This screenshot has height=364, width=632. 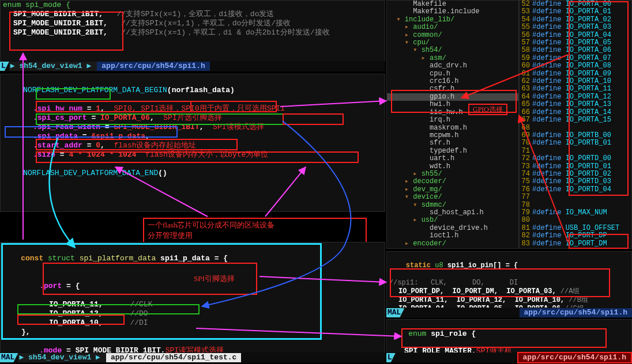 I want to click on define-row: 70#define IO_PORTB_01, so click(x=575, y=143).